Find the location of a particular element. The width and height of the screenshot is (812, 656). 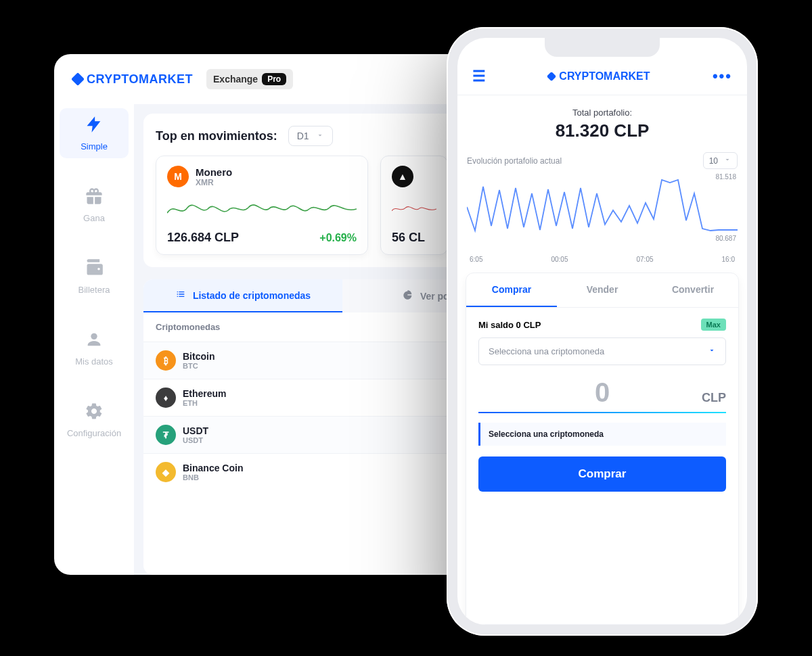

phone-logo-text: CRYPTOMARKET is located at coordinates (604, 76).